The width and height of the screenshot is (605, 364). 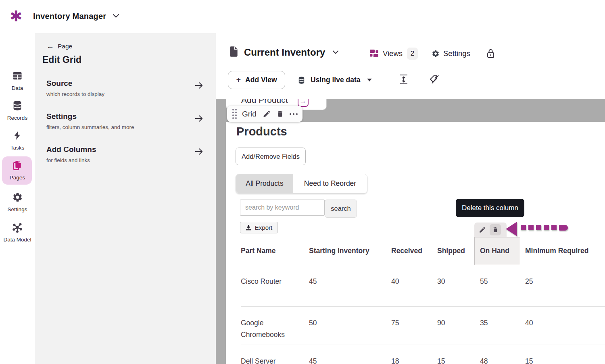 I want to click on search-input, so click(x=282, y=208).